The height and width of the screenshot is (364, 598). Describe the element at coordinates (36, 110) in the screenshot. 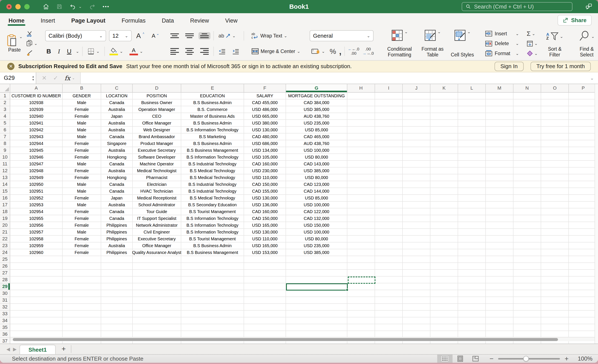

I see `cell-A3: 102939` at that location.